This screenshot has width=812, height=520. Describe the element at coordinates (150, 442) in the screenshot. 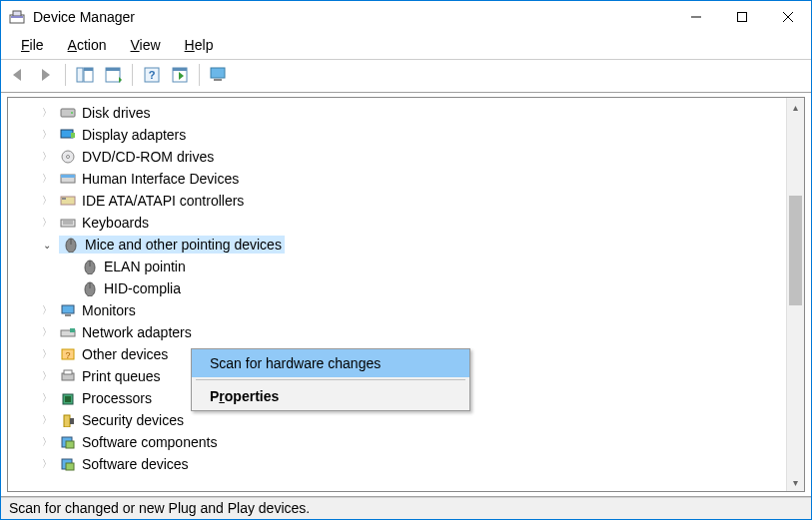

I see `tree-item-label: Software components` at that location.